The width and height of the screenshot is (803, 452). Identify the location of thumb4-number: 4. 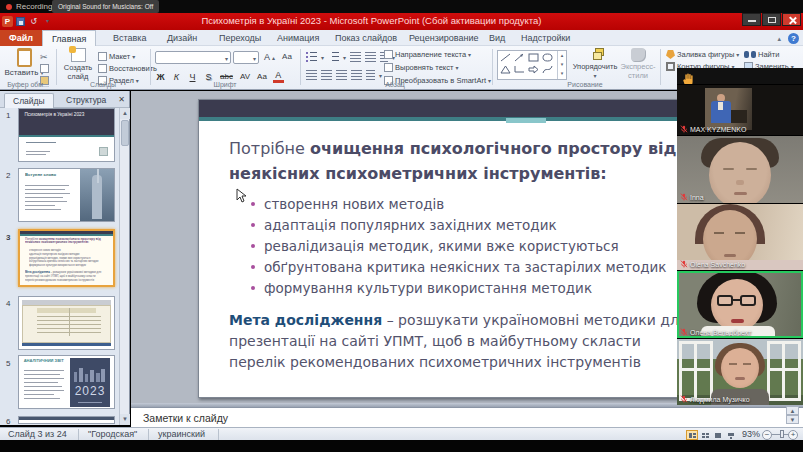
(8, 304).